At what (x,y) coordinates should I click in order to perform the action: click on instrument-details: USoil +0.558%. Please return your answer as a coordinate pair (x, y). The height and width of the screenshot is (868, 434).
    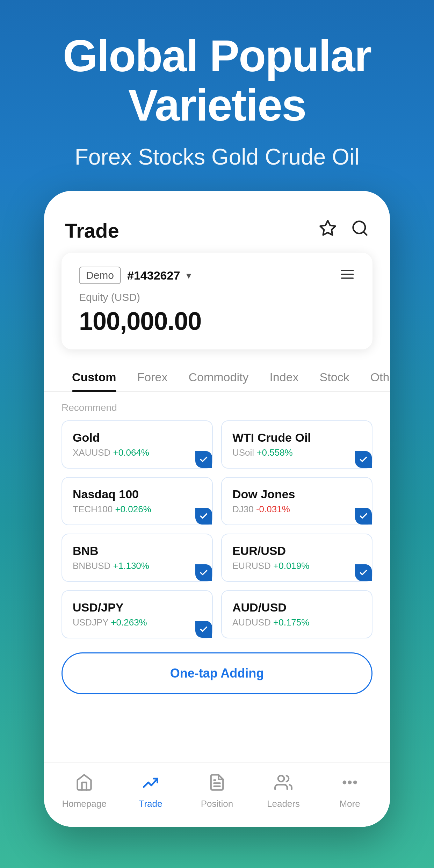
    Looking at the image, I should click on (297, 453).